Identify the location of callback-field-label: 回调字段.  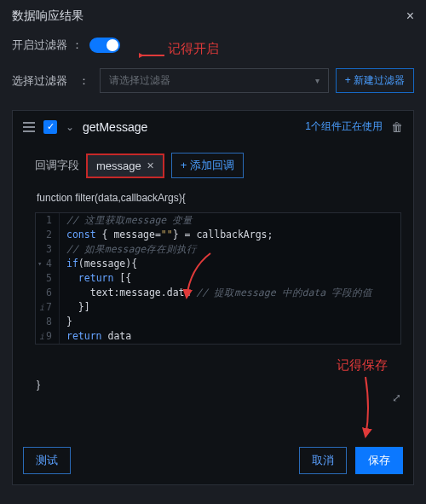
(57, 165).